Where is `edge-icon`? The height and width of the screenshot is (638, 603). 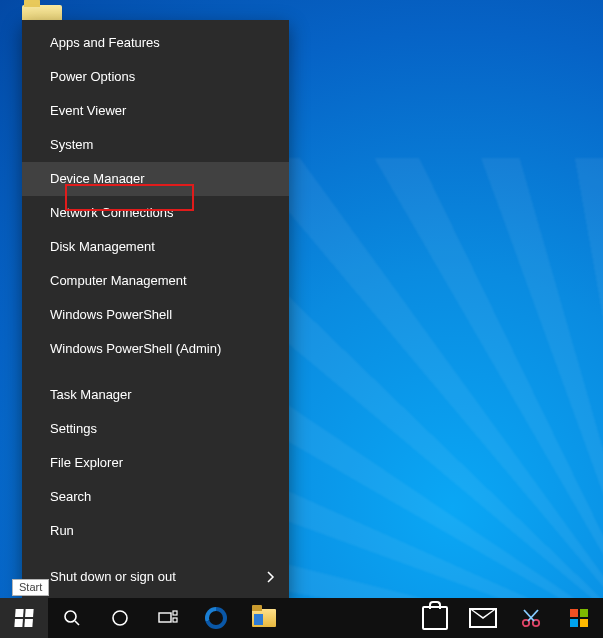 edge-icon is located at coordinates (216, 618).